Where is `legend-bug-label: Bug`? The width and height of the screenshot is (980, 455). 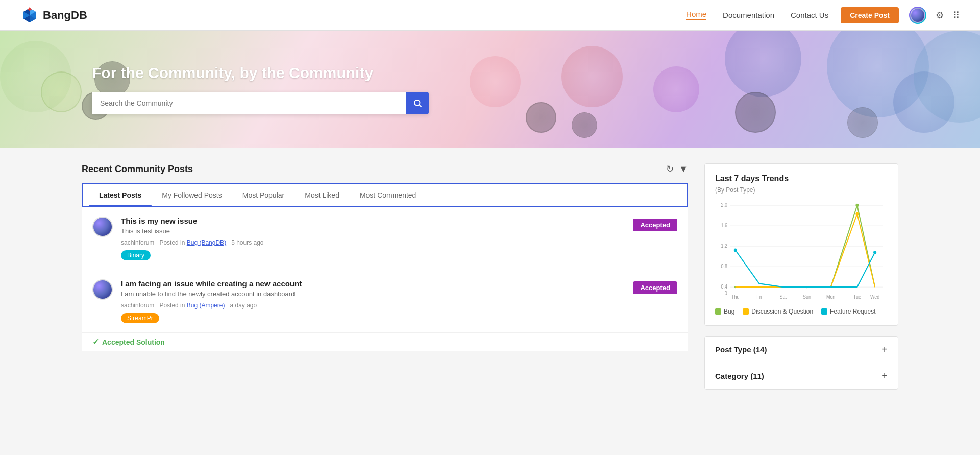
legend-bug-label: Bug is located at coordinates (729, 312).